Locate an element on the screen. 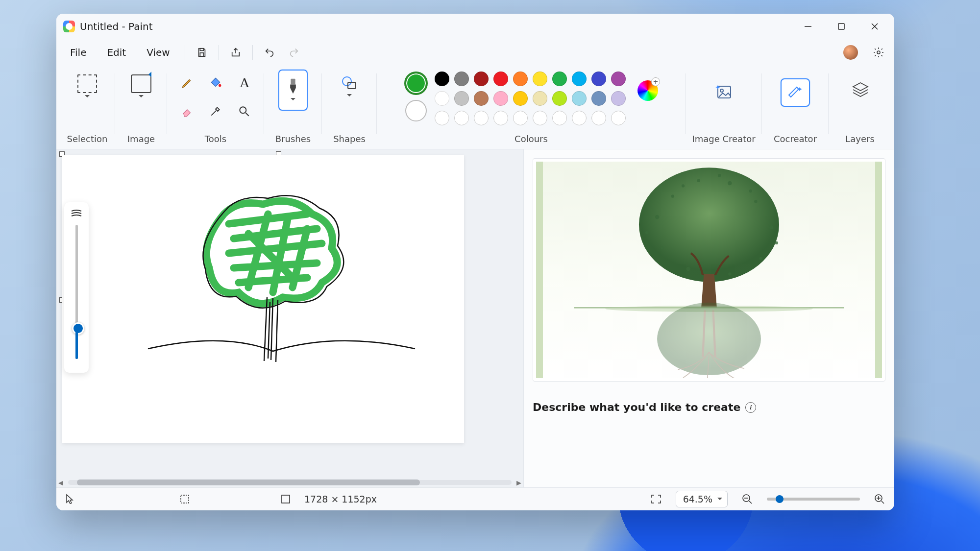 The image size is (980, 551). text-tool: A is located at coordinates (244, 83).